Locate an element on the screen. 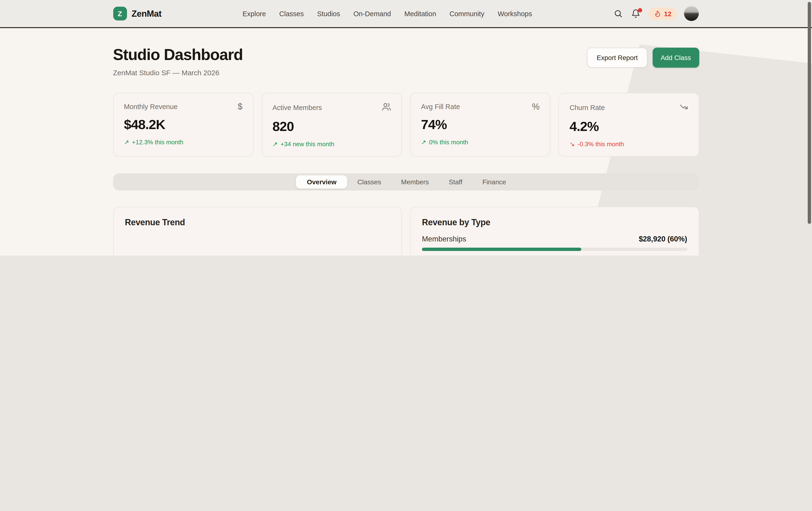  stat-card-monthly-revenue: Monthly Revenue $ $48.2K ↗+12.3% this mo… is located at coordinates (183, 125).